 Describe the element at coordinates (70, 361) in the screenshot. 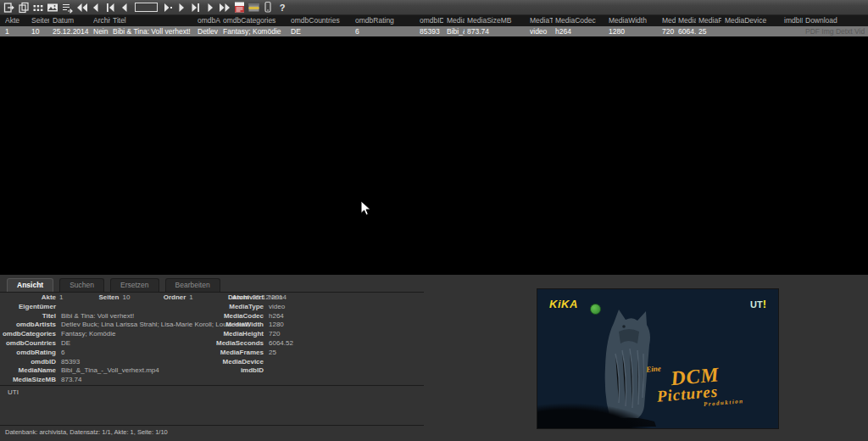

I see `field-value: 85393` at that location.